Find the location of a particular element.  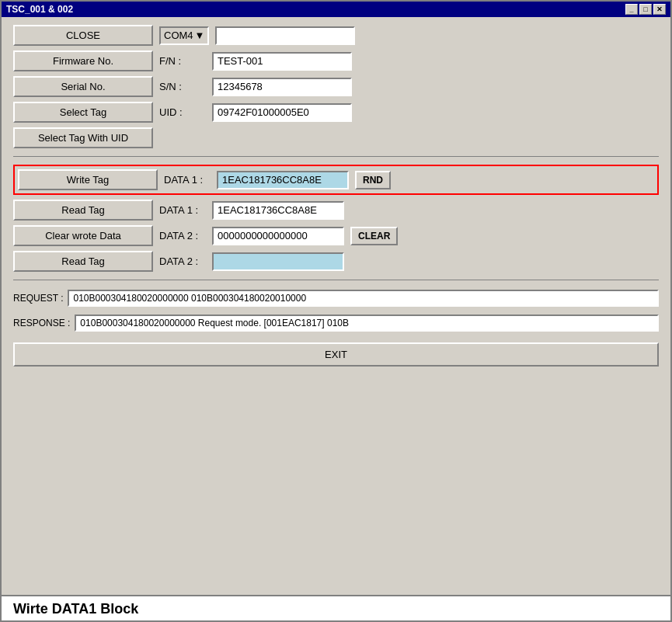

close-window-button: ✕ is located at coordinates (660, 9).